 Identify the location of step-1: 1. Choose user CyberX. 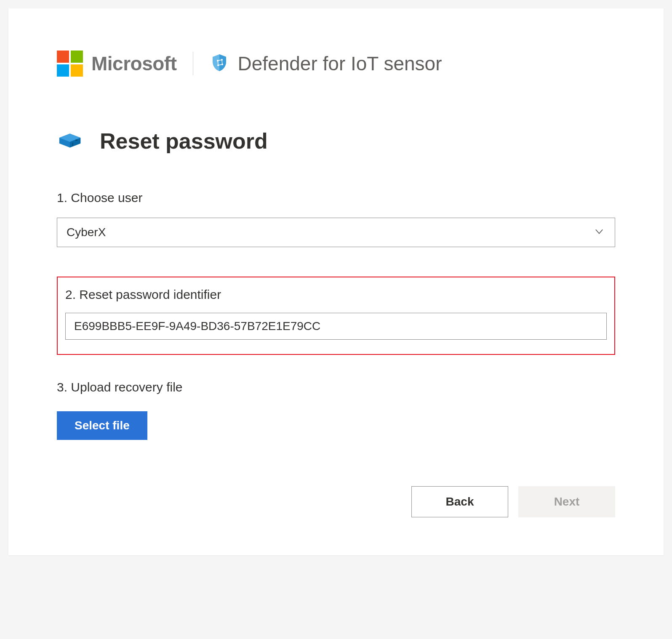
(336, 219).